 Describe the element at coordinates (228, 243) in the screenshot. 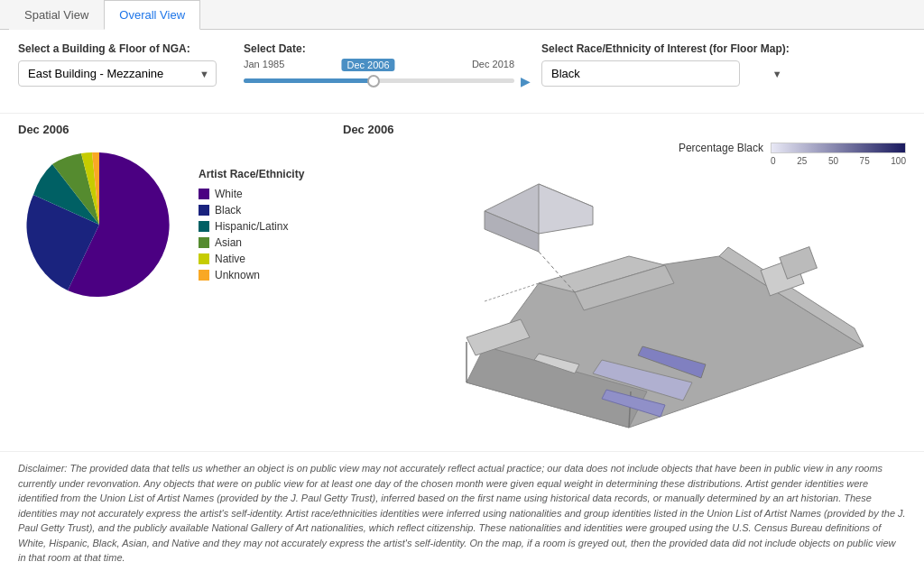

I see `legend-label-asian: Asian` at that location.